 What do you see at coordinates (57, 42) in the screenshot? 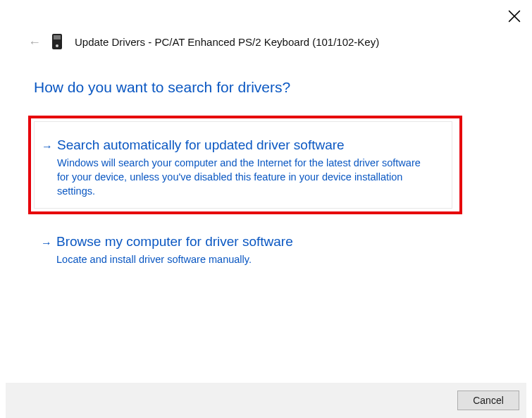
I see `keyboard-device-icon` at bounding box center [57, 42].